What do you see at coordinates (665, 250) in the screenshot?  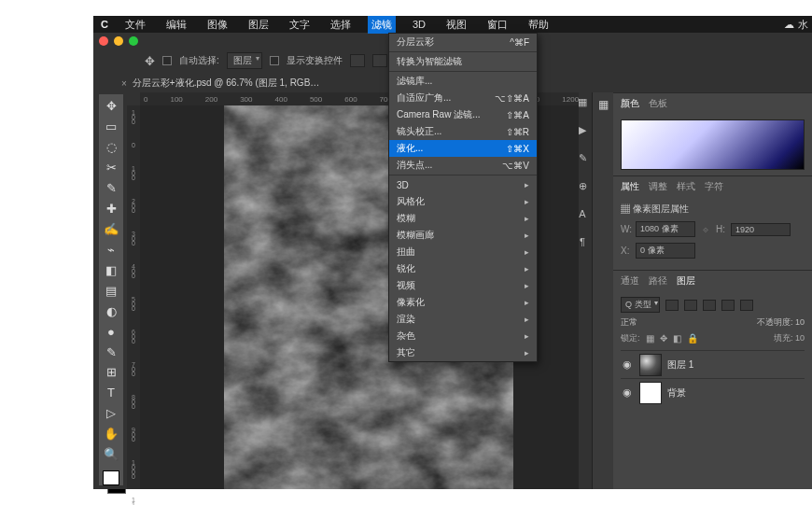 I see `x-field: 0 像素` at bounding box center [665, 250].